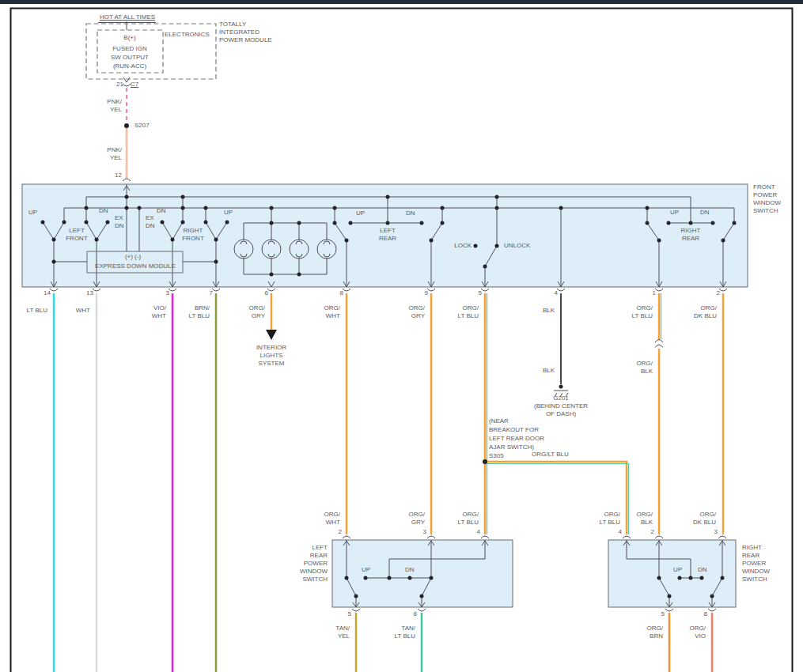 The width and height of the screenshot is (803, 672). Describe the element at coordinates (691, 235) in the screenshot. I see `right-rear-label: RIGHT REAR` at that location.